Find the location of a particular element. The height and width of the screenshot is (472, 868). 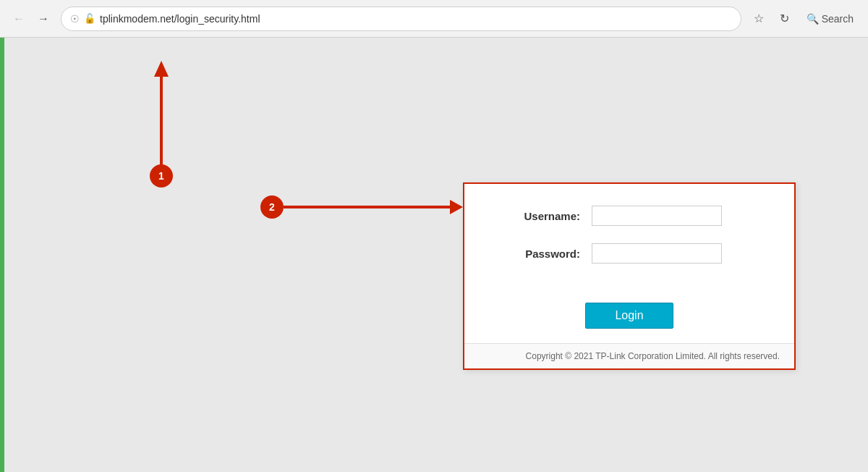

arrow-right-line is located at coordinates (367, 207).